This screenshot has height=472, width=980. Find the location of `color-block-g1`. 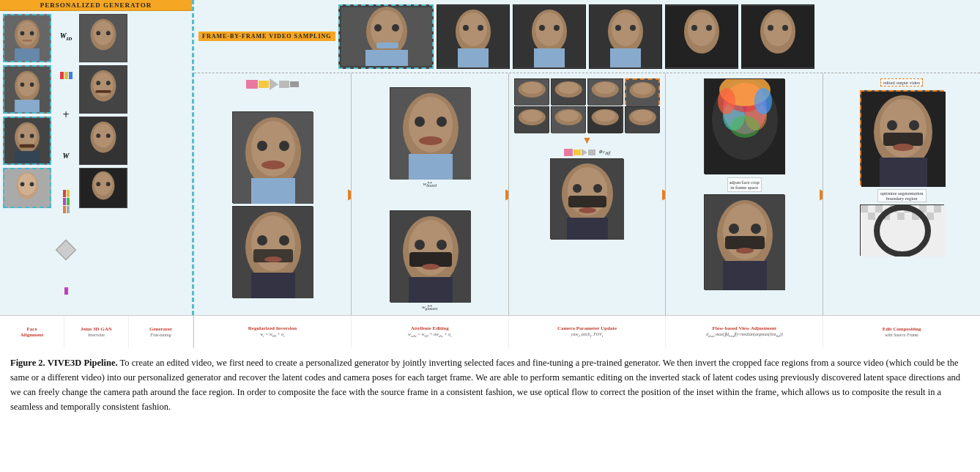

color-block-g1 is located at coordinates (68, 202).